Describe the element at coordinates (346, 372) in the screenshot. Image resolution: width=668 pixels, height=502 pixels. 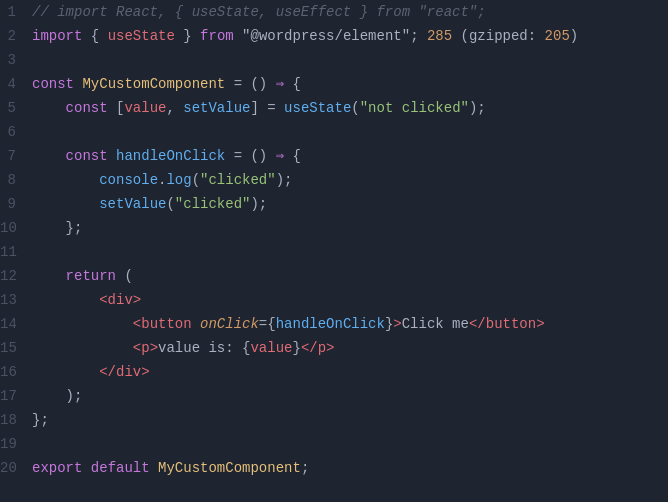
I see `line-content: </div>` at that location.